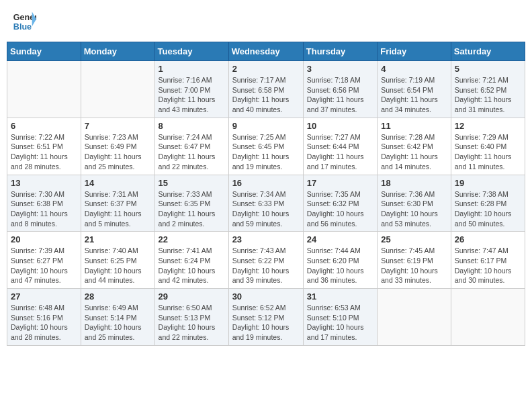  Describe the element at coordinates (340, 52) in the screenshot. I see `weekday-header-thursday: Thursday` at that location.